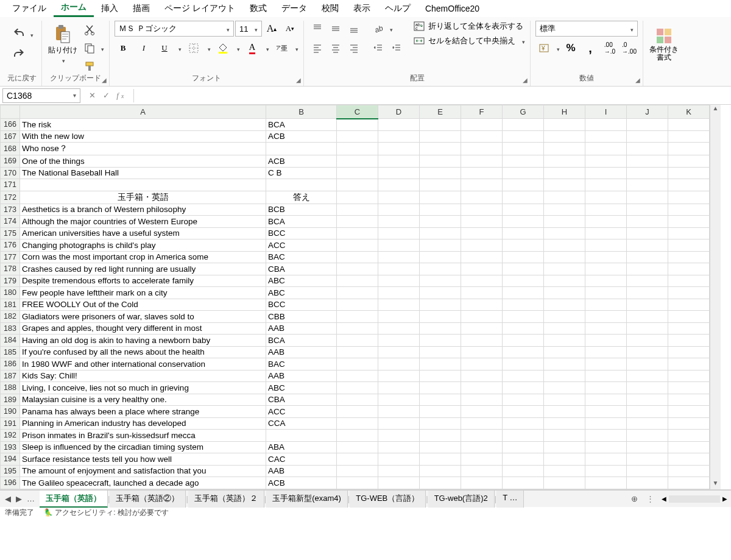  I want to click on phonetic-dropdown, so click(296, 49).